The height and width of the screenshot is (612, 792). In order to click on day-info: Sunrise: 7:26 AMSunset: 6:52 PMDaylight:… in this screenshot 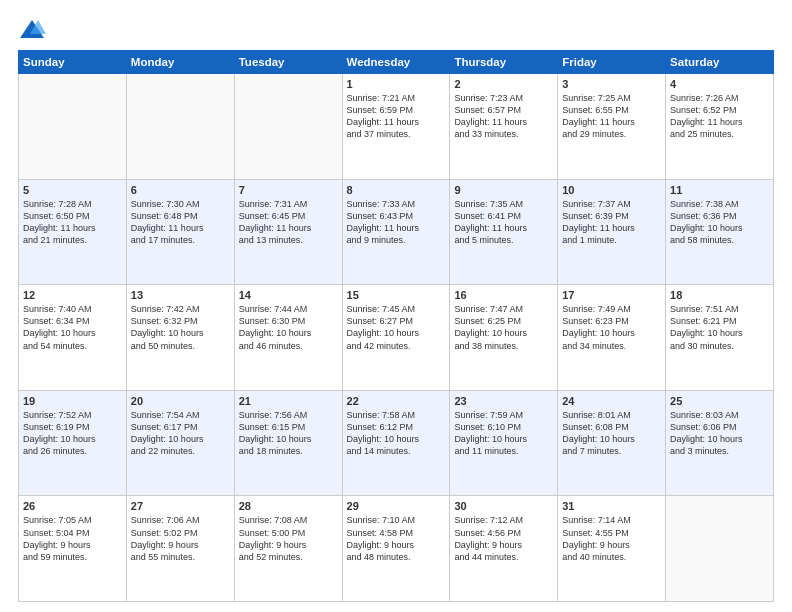, I will do `click(720, 116)`.